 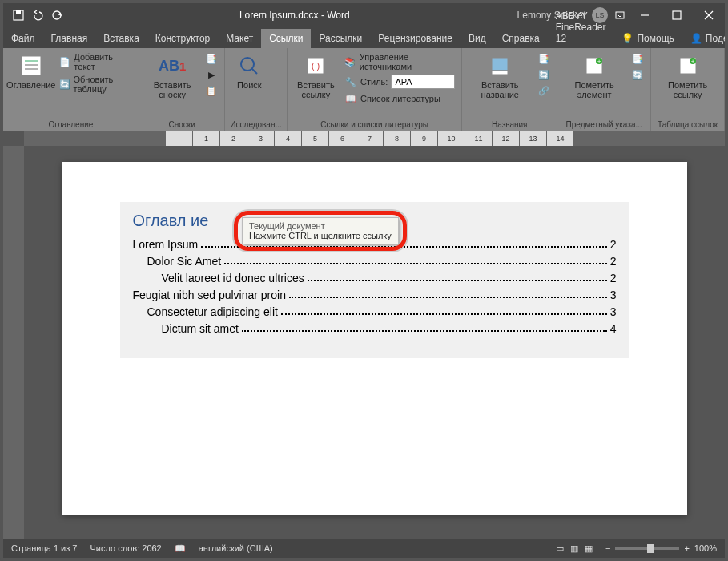 I want to click on endnote-icon: 📑, so click(x=211, y=59).